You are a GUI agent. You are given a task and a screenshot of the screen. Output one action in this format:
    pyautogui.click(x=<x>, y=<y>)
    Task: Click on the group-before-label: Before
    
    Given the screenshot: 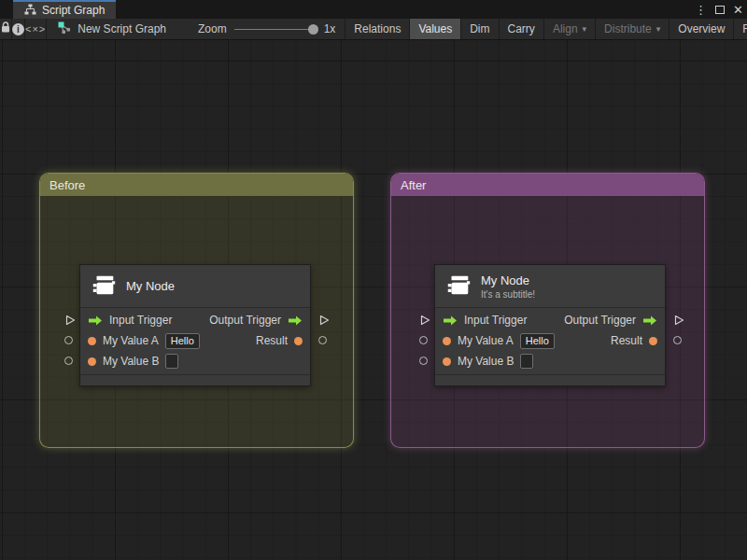 What is the action you would take?
    pyautogui.click(x=67, y=185)
    